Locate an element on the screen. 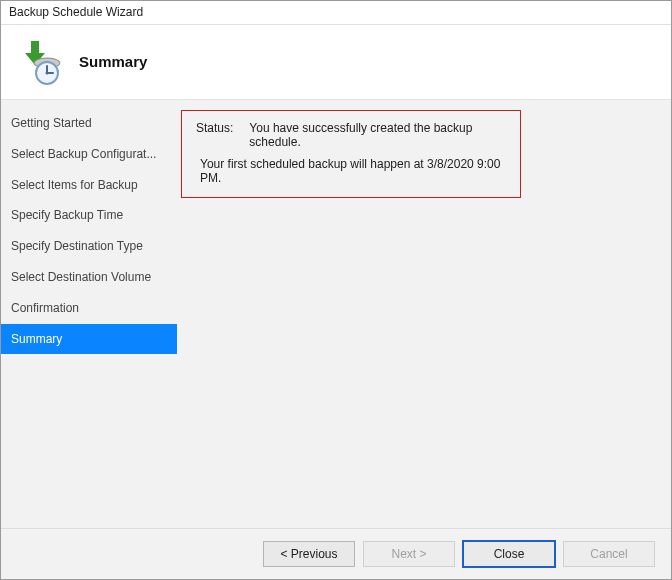 The image size is (672, 580). sidebar-item-summary: Summary is located at coordinates (89, 340).